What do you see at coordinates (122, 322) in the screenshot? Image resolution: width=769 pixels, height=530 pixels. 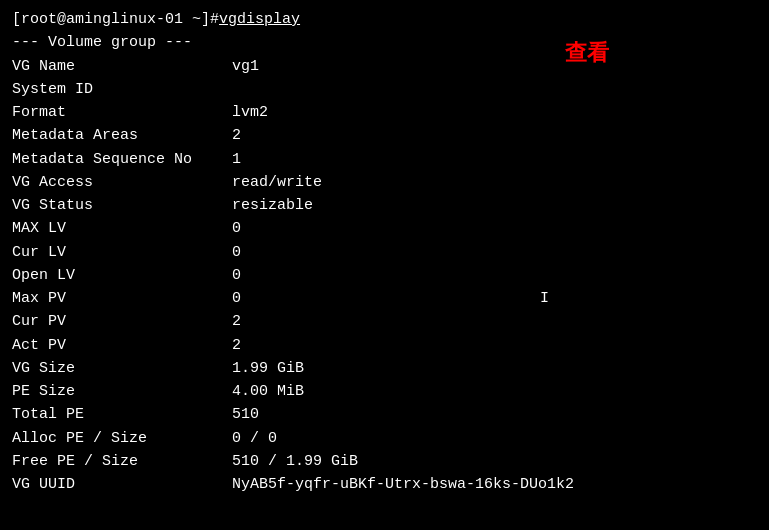 I see `row-label: Cur PV` at bounding box center [122, 322].